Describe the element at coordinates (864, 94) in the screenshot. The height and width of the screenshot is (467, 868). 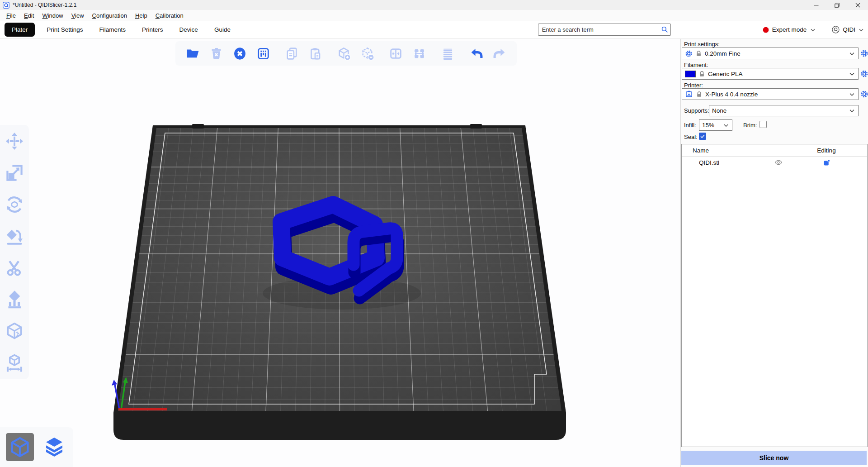
I see `printer-gear-button` at that location.